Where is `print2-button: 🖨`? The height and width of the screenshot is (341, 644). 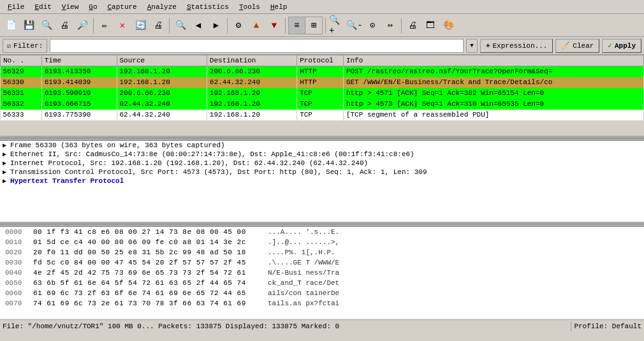
print2-button: 🖨 is located at coordinates (158, 25).